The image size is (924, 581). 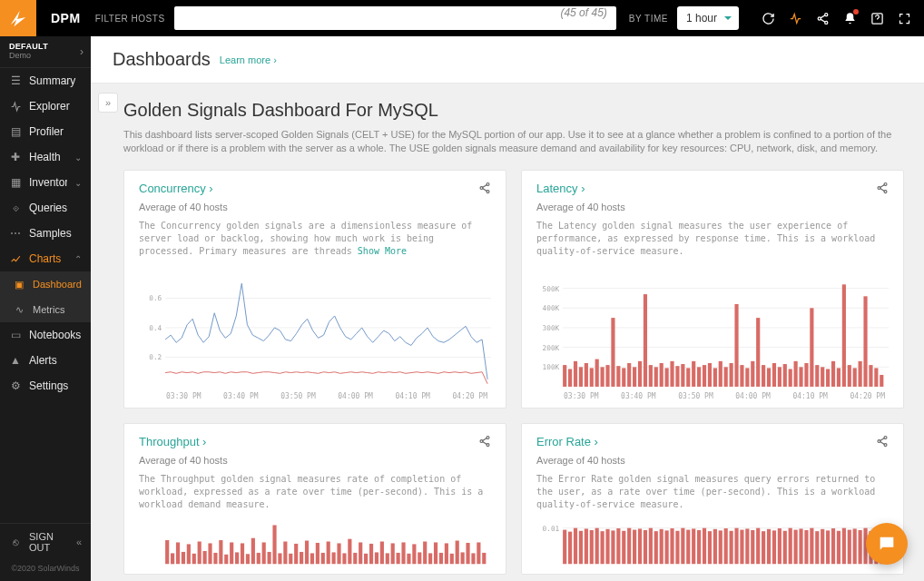 What do you see at coordinates (19, 310) in the screenshot?
I see `metrics-icon: ∿` at bounding box center [19, 310].